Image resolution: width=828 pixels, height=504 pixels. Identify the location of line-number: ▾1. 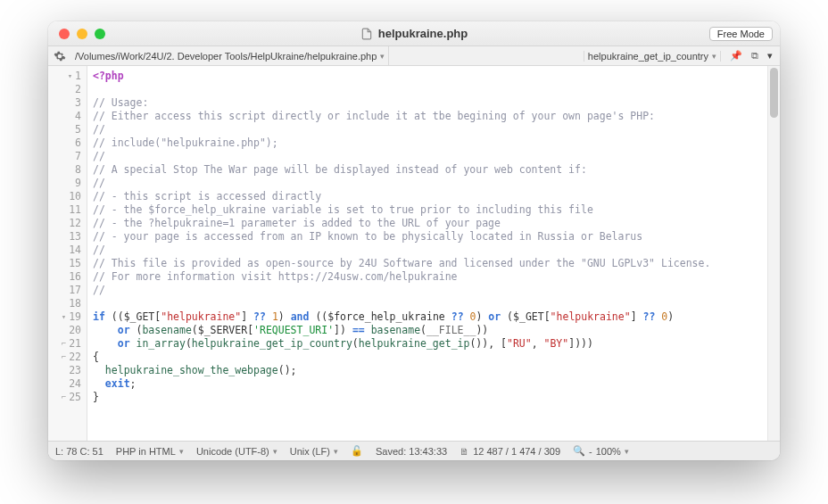
(64, 77).